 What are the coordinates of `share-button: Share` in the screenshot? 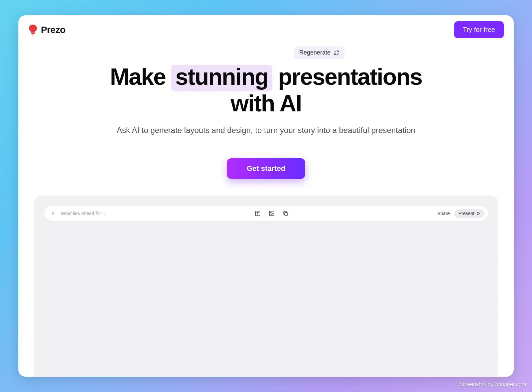 It's located at (444, 213).